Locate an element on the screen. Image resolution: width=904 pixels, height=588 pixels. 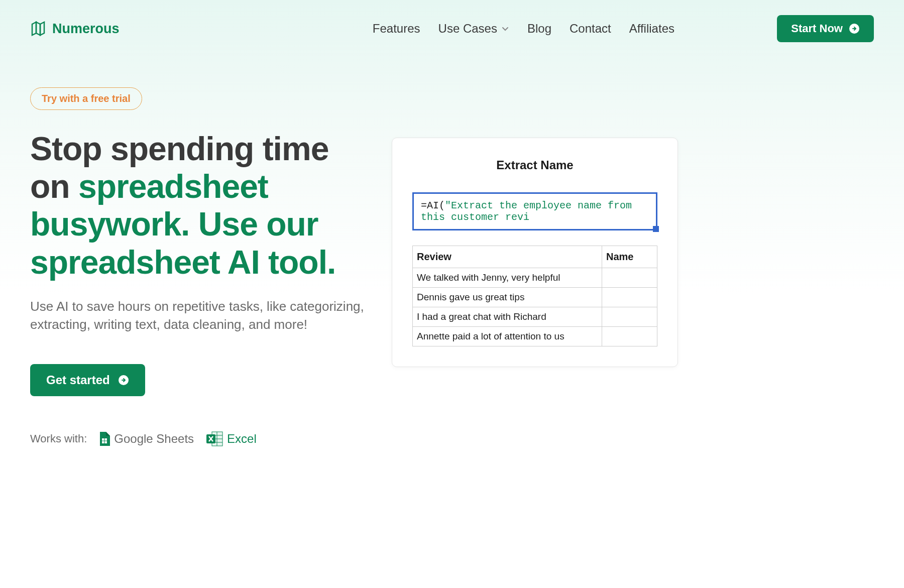
google-sheets-icon is located at coordinates (104, 439).